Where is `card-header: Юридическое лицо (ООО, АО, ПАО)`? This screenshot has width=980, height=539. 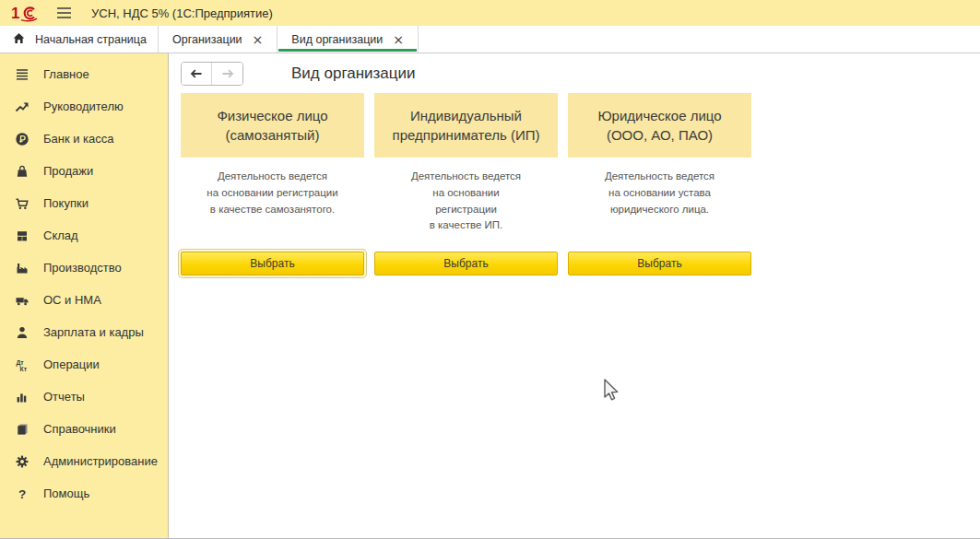
card-header: Юридическое лицо (ООО, АО, ПАО) is located at coordinates (660, 125).